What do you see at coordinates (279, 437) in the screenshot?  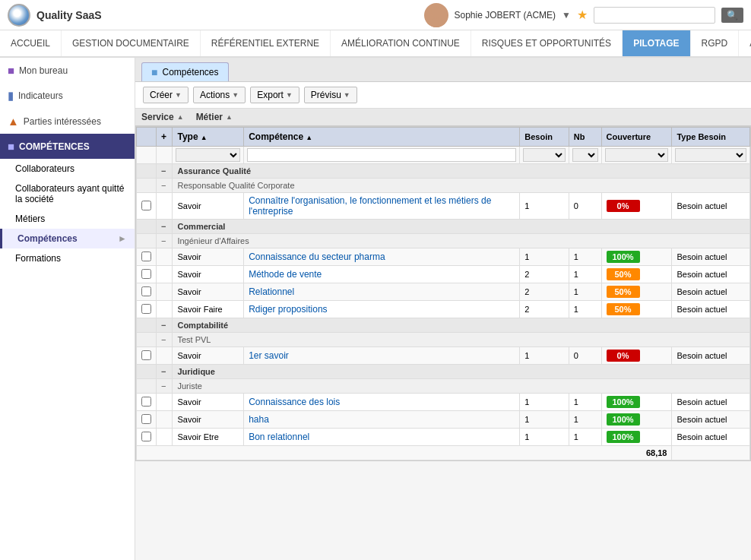 I see `competence-link: Bon relationnel` at bounding box center [279, 437].